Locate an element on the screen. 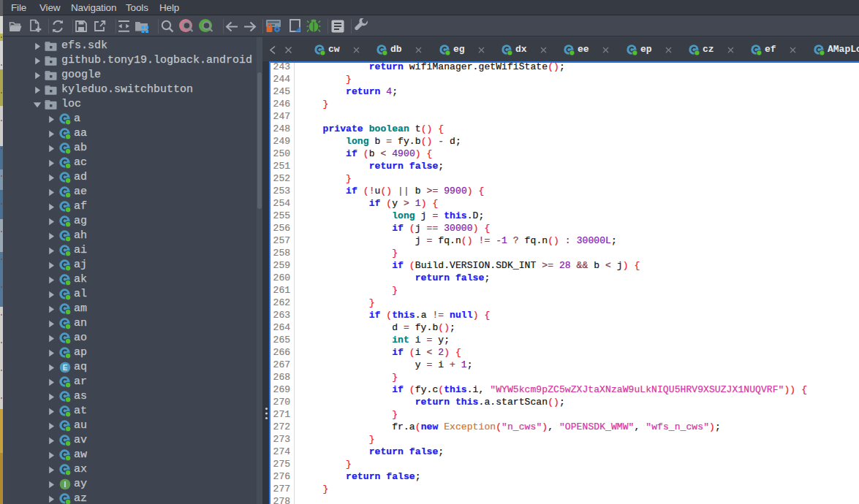 Image resolution: width=859 pixels, height=504 pixels. svg-text: I is located at coordinates (66, 485).